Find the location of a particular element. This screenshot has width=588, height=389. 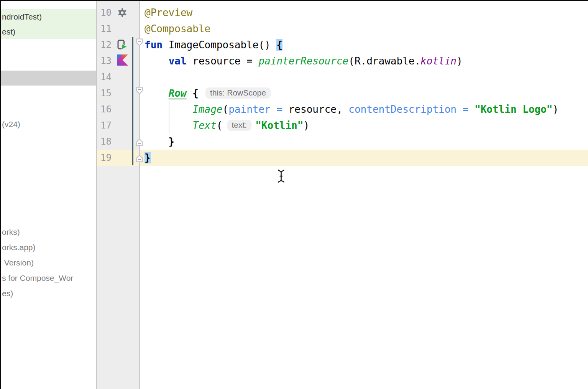

code-token: fun is located at coordinates (156, 45).